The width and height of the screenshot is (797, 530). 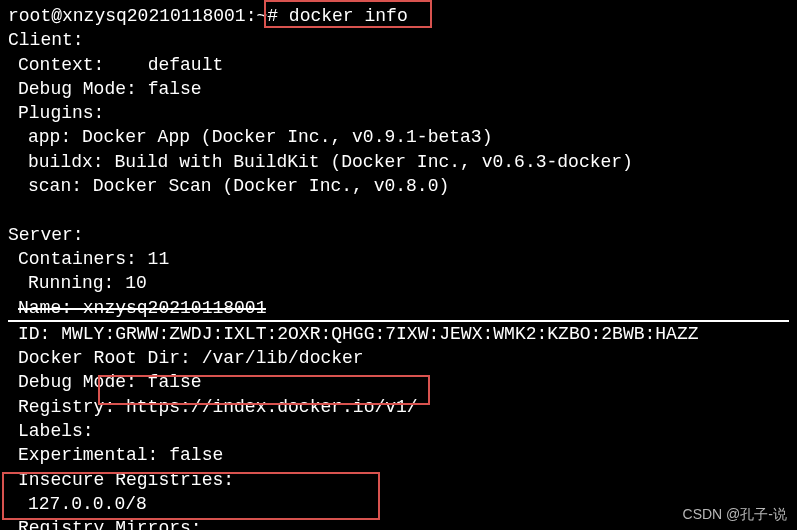 What do you see at coordinates (398, 259) in the screenshot?
I see `server-containers: Containers: 11` at bounding box center [398, 259].